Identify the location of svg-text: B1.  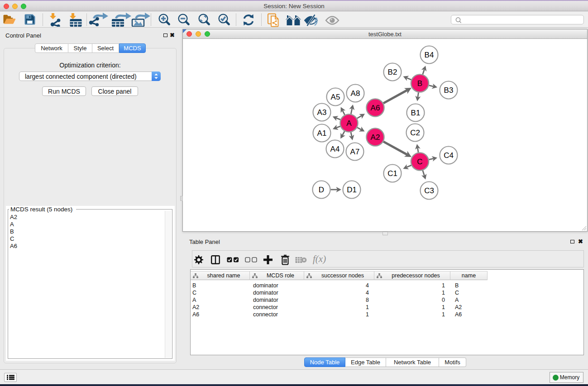
(416, 112).